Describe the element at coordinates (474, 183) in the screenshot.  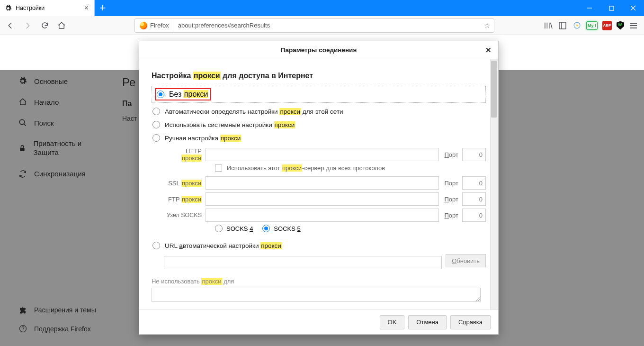
I see `ssl-port-input` at that location.